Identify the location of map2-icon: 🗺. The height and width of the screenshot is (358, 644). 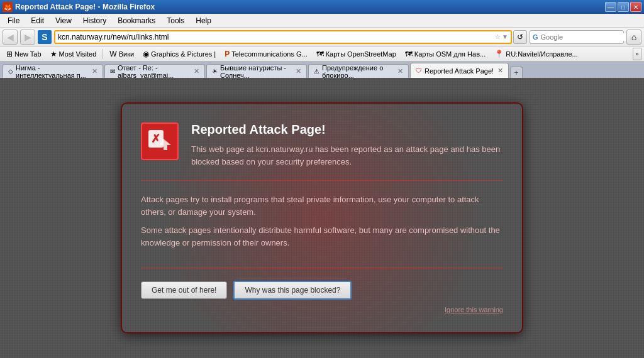
(409, 54).